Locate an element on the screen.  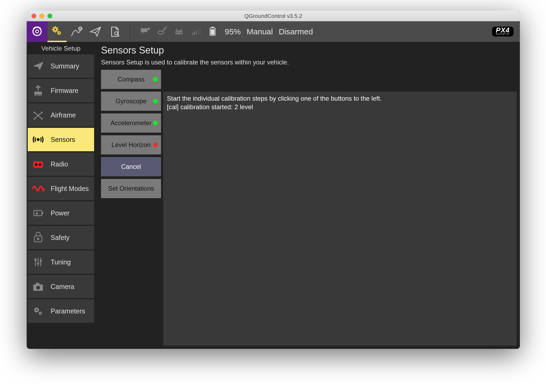
sidebar-item-summary: Summary is located at coordinates (61, 66).